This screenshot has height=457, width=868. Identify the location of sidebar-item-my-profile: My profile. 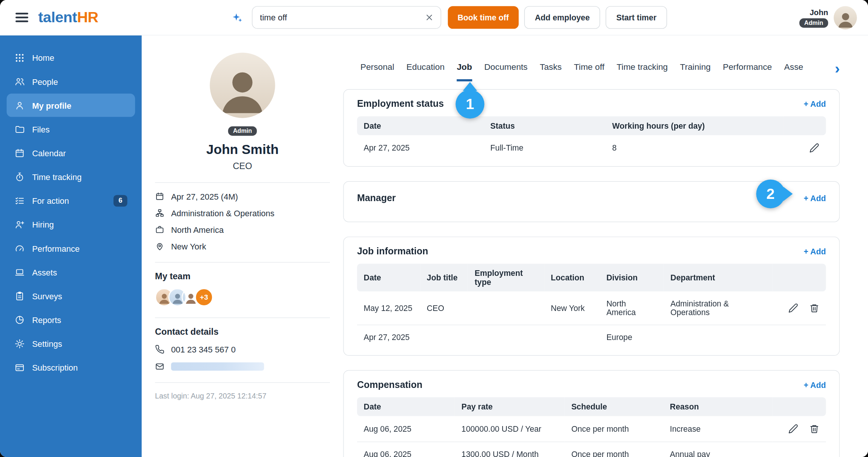
(71, 105).